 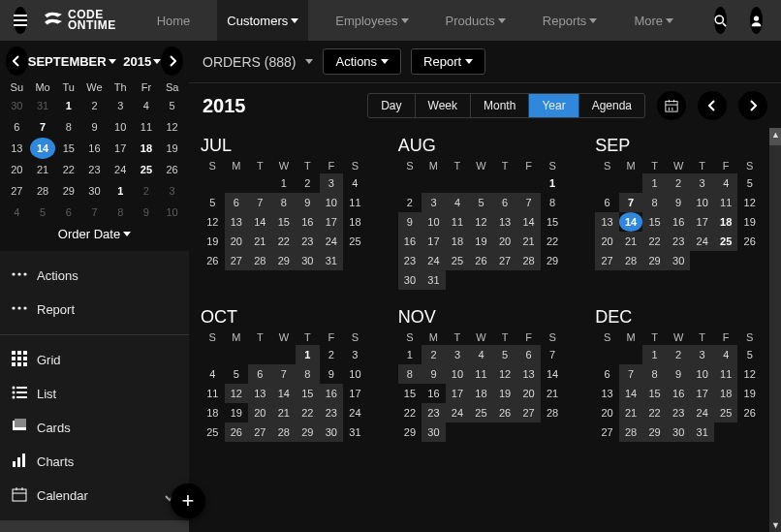 I want to click on day: 27, so click(x=607, y=261).